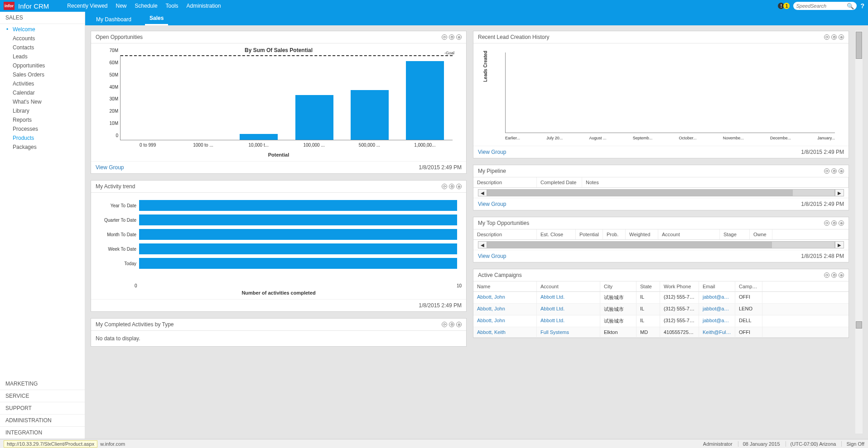 This screenshot has width=868, height=448. What do you see at coordinates (784, 6) in the screenshot?
I see `alerts-badge: ! 1` at bounding box center [784, 6].